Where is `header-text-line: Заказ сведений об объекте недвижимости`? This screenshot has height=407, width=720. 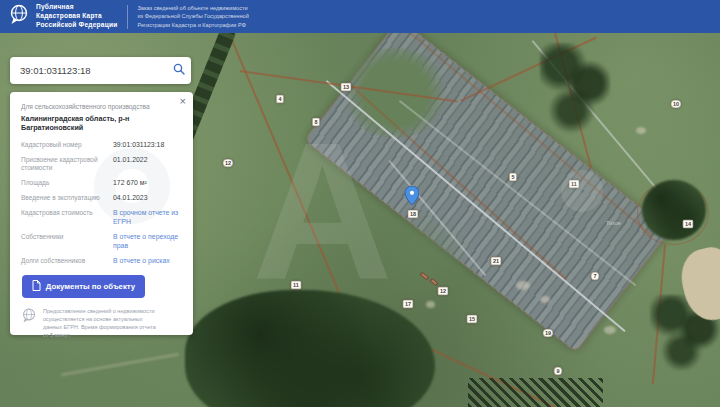
header-text-line: Заказ сведений об объекте недвижимости is located at coordinates (192, 8).